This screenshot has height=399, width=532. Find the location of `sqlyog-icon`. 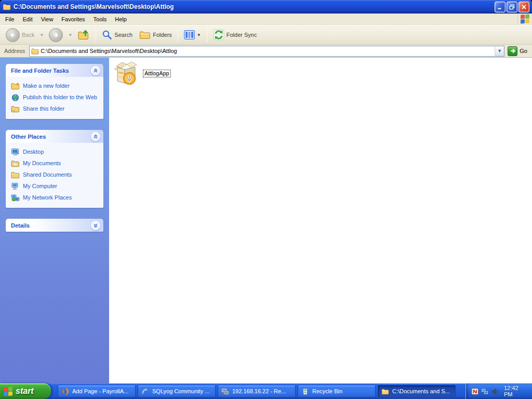

sqlyog-icon is located at coordinates (145, 392).